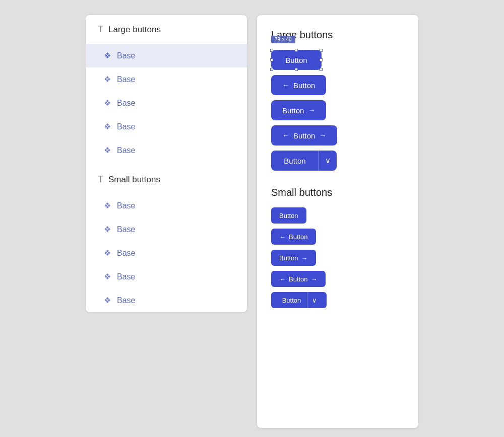 The width and height of the screenshot is (504, 437). I want to click on component-icon-s2: ❖, so click(107, 230).